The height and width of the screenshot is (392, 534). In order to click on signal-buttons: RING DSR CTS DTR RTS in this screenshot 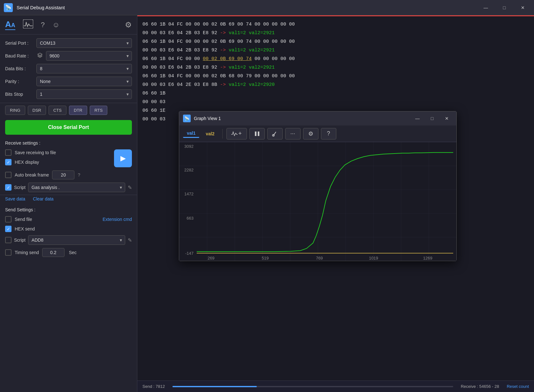, I will do `click(68, 110)`.